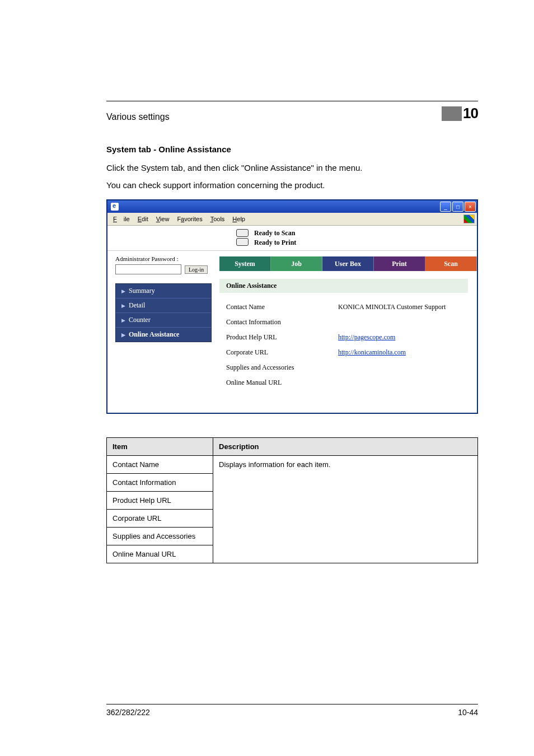 The image size is (534, 756). Describe the element at coordinates (292, 239) in the screenshot. I see `device-status: Ready to Scan Ready to Print` at that location.